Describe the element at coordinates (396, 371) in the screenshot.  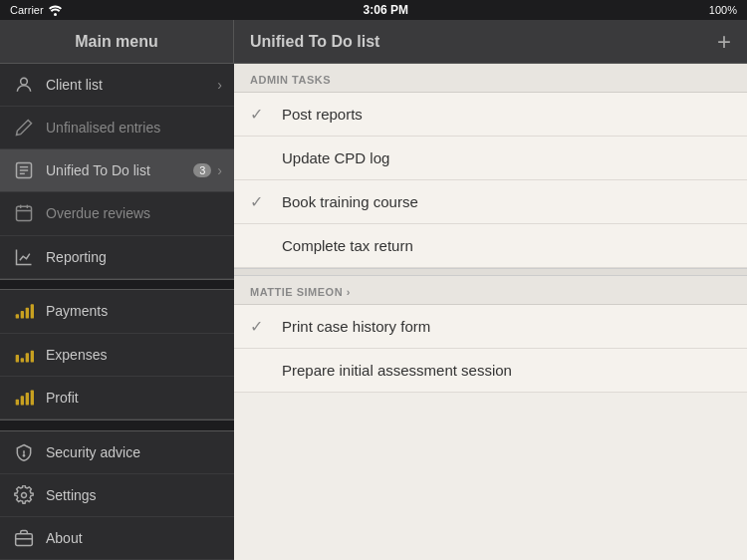
I see `todo-text-prepare-initial: Prepare initial assessment session` at that location.